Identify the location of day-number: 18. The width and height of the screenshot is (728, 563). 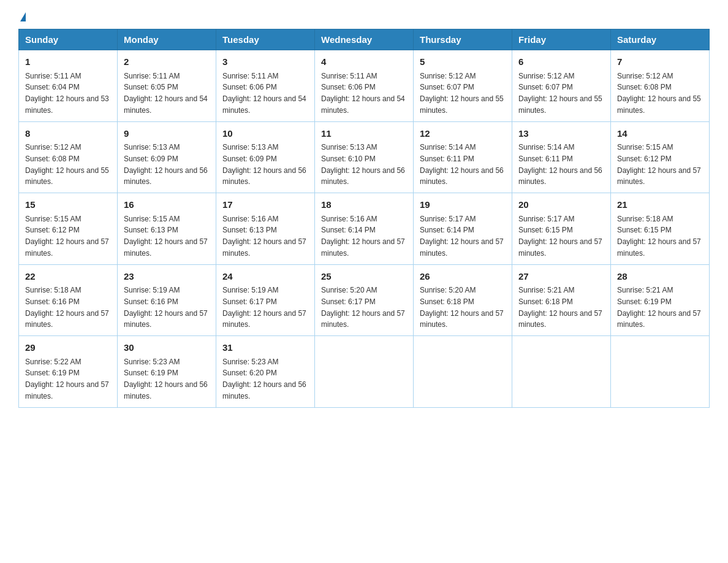
(364, 205).